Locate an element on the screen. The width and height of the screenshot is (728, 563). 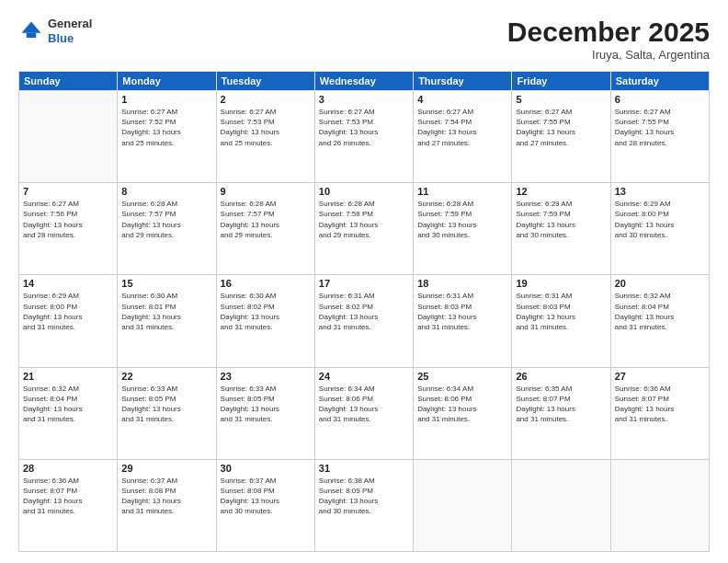
calendar-cell: 5Sunrise: 6:27 AM Sunset: 7:55 PM Daylig… is located at coordinates (561, 137).